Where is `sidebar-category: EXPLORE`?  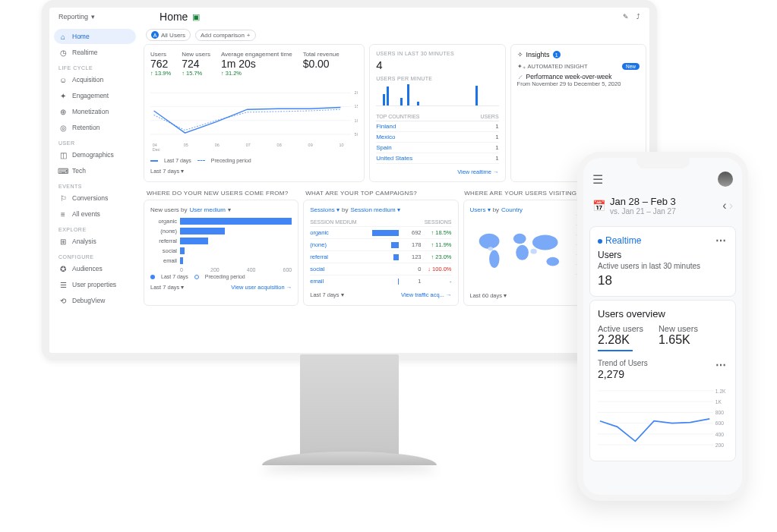 sidebar-category: EXPLORE is located at coordinates (95, 228).